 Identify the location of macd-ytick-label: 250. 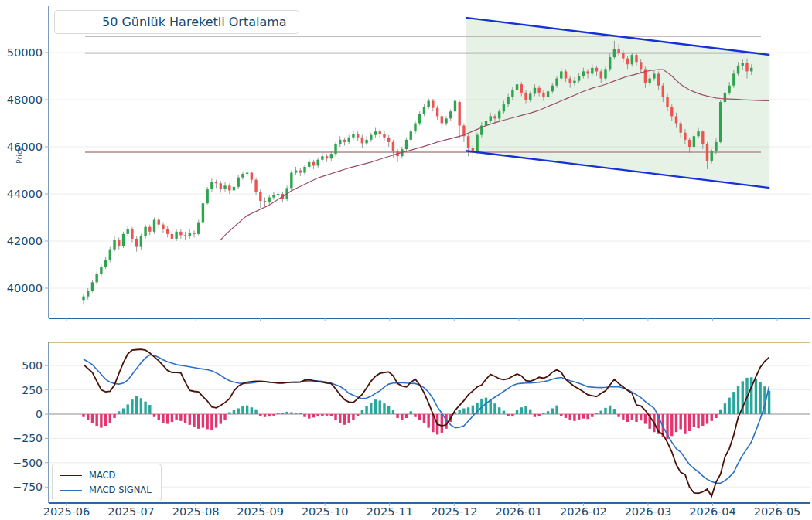
(32, 390).